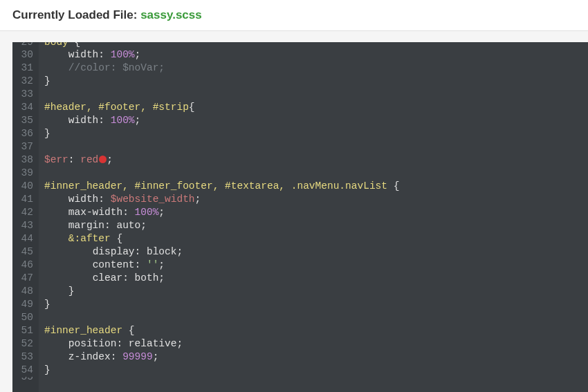 The image size is (588, 392). I want to click on code-line: display: block;, so click(221, 252).